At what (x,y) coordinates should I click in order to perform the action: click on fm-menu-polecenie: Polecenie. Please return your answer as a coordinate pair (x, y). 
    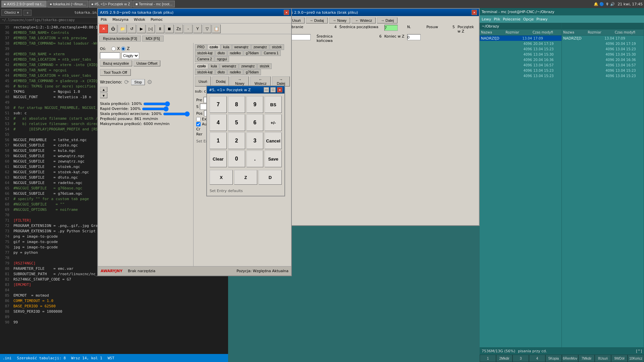
    Looking at the image, I should click on (512, 19).